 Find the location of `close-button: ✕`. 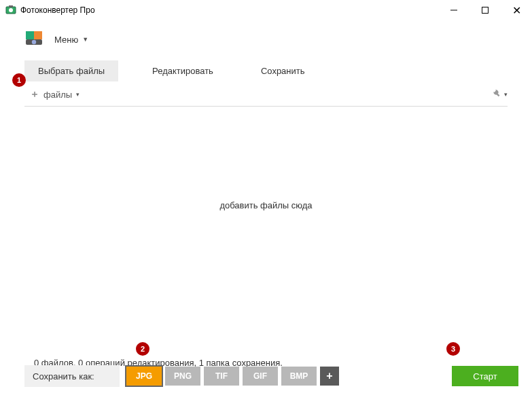

close-button: ✕ is located at coordinates (516, 10).